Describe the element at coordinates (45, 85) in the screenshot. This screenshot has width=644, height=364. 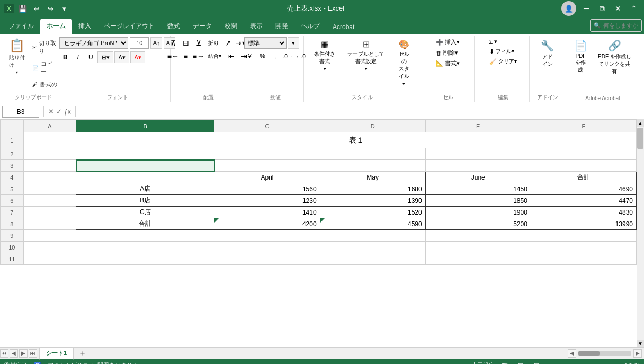
I see `format-painter-btn: 🖌 書式の` at that location.